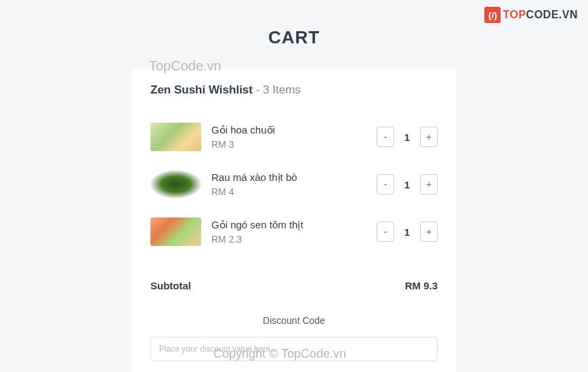 The width and height of the screenshot is (588, 372). What do you see at coordinates (294, 225) in the screenshot?
I see `item-name: Gỏi ngó sen tôm thịt` at bounding box center [294, 225].